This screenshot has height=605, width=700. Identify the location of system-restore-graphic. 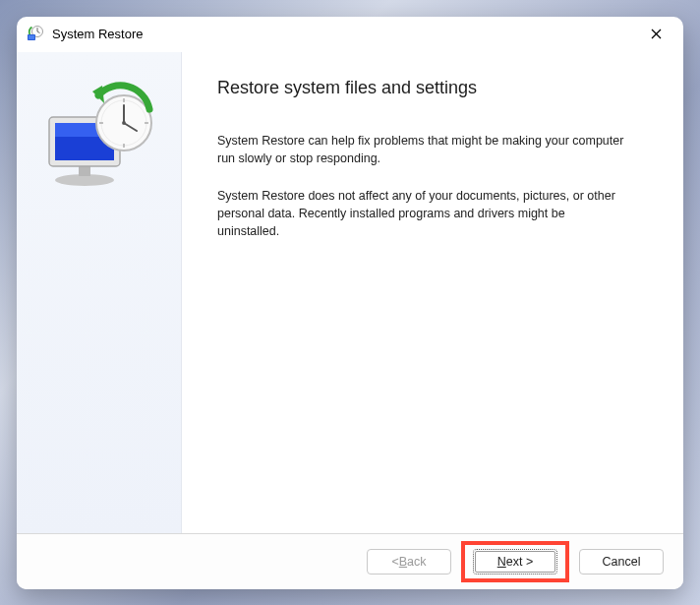
(99, 136).